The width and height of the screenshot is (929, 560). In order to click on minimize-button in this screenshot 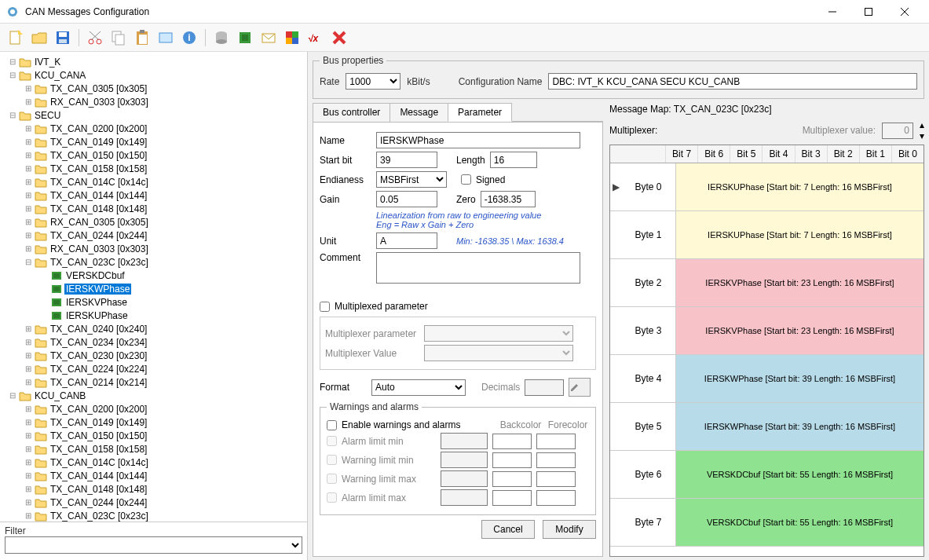, I will do `click(832, 12)`.